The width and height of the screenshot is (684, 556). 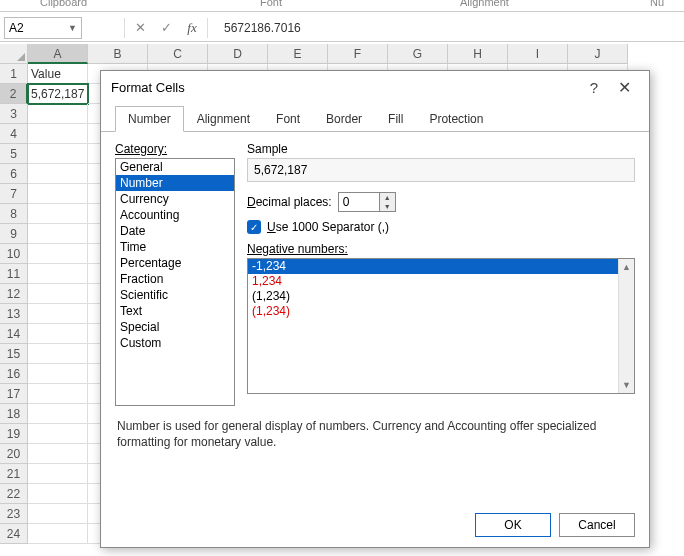 I want to click on category-item: Date, so click(x=175, y=231).